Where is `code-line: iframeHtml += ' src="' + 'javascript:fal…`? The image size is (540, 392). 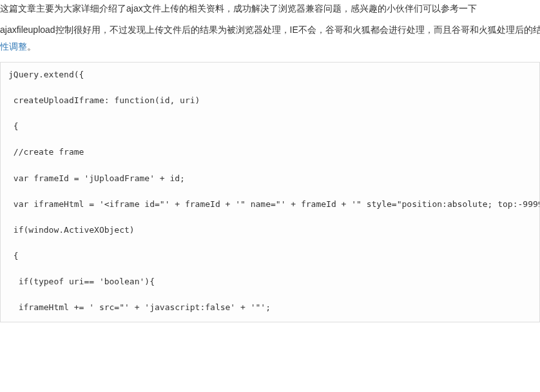 code-line: iframeHtml += ' src="' + 'javascript:fal… is located at coordinates (270, 308).